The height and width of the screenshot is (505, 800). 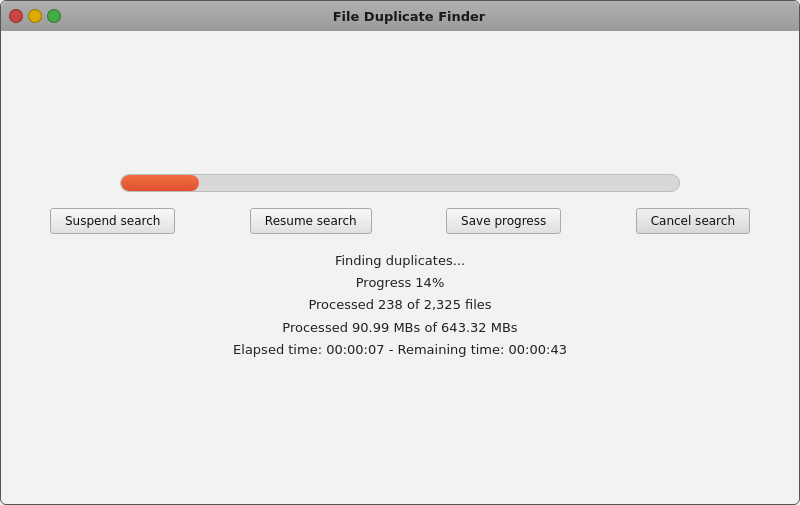 I want to click on suspend-search-button: Suspend search, so click(x=112, y=221).